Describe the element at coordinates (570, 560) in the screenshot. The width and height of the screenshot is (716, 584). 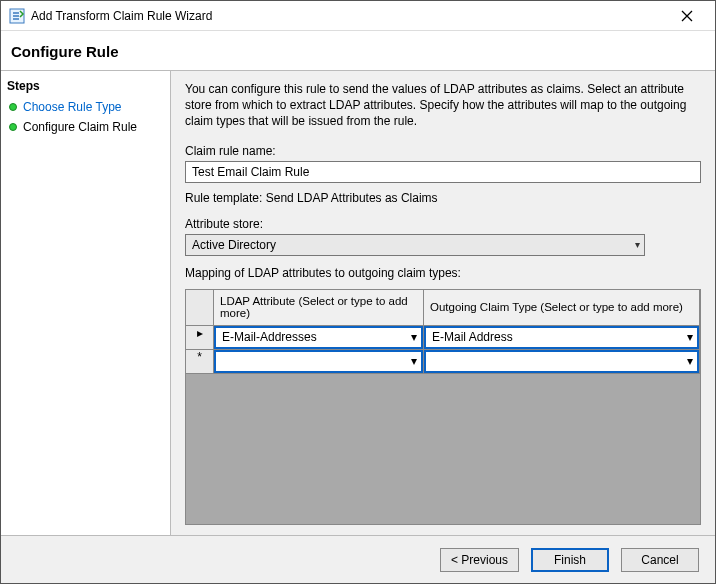
I see `finish-button: Finish` at that location.